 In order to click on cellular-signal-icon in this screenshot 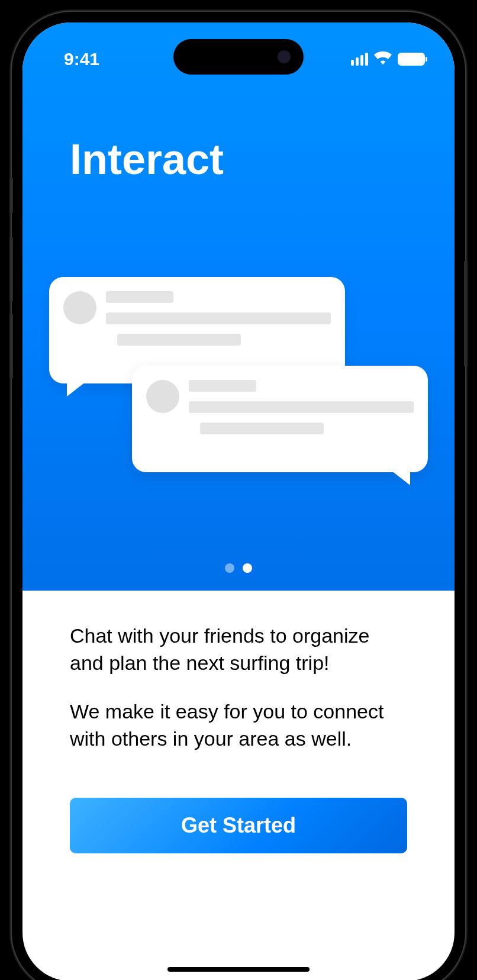, I will do `click(360, 59)`.